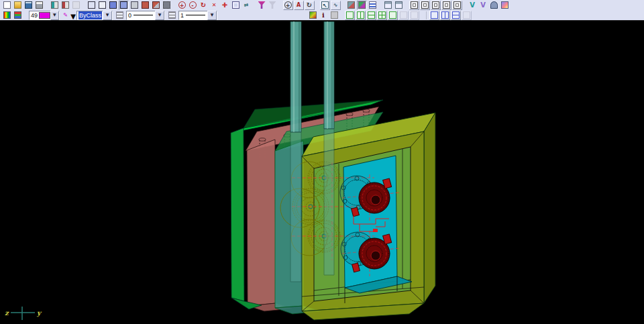 The width and height of the screenshot is (644, 324). Describe the element at coordinates (44, 15) in the screenshot. I see `layer-combo: 49 ▼` at that location.